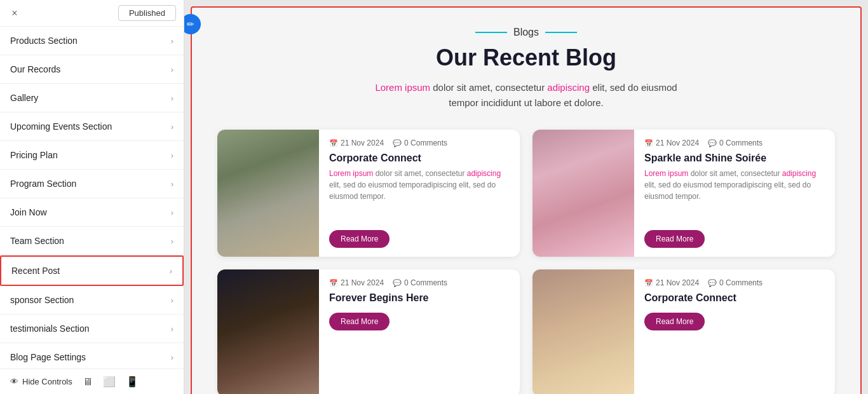  I want to click on subtitle-text-1: dolor sit amet, consectetur, so click(489, 88).